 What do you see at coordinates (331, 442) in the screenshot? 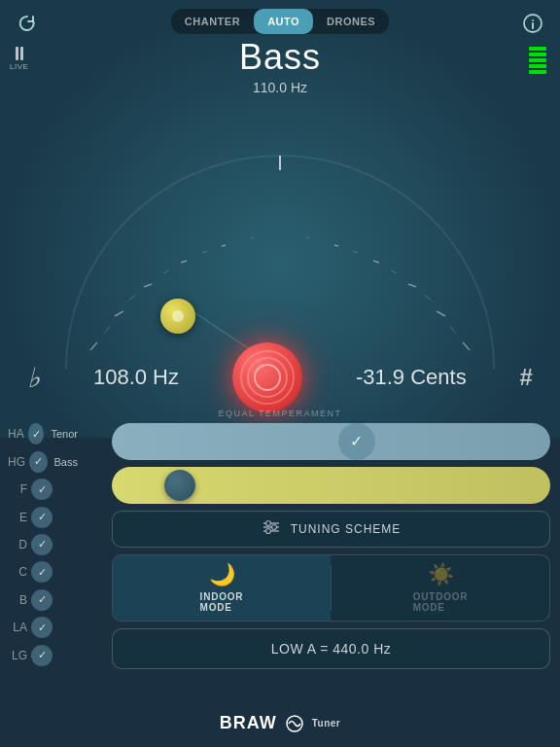
I see `tenor-slider: ✓` at bounding box center [331, 442].